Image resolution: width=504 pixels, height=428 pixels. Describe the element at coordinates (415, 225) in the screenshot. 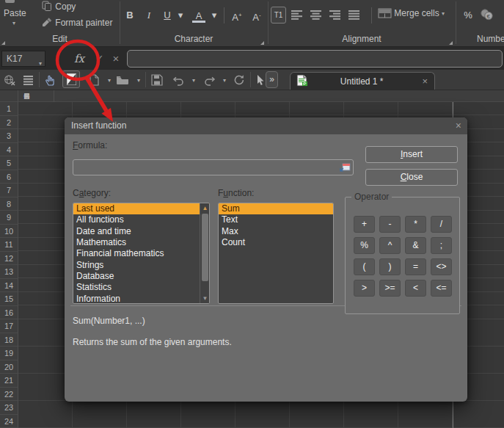

I see `operator-button: *` at that location.